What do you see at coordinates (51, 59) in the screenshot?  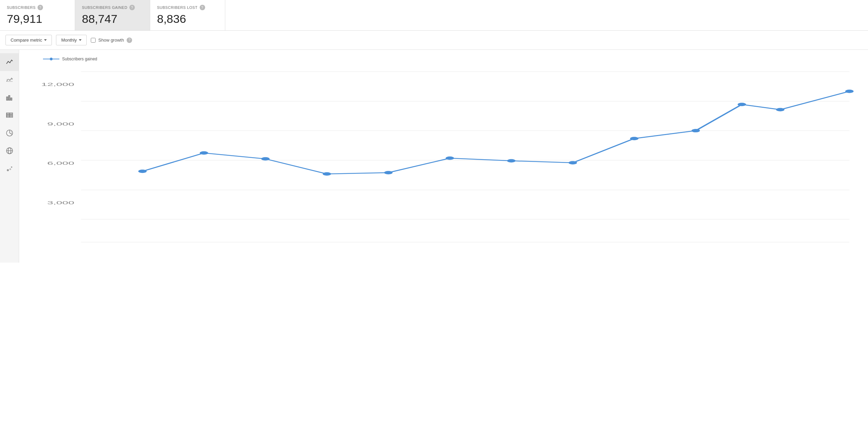 I see `legend-line-subscribers-gained` at bounding box center [51, 59].